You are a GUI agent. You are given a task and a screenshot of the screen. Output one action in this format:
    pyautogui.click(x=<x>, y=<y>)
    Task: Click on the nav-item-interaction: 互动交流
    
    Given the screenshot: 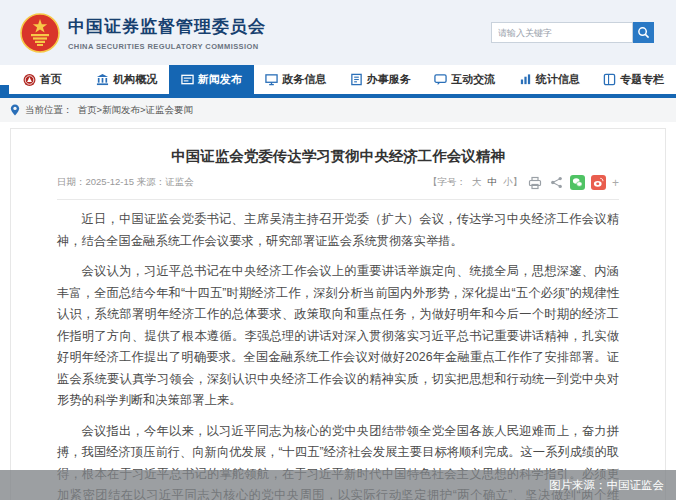 What is the action you would take?
    pyautogui.click(x=466, y=80)
    